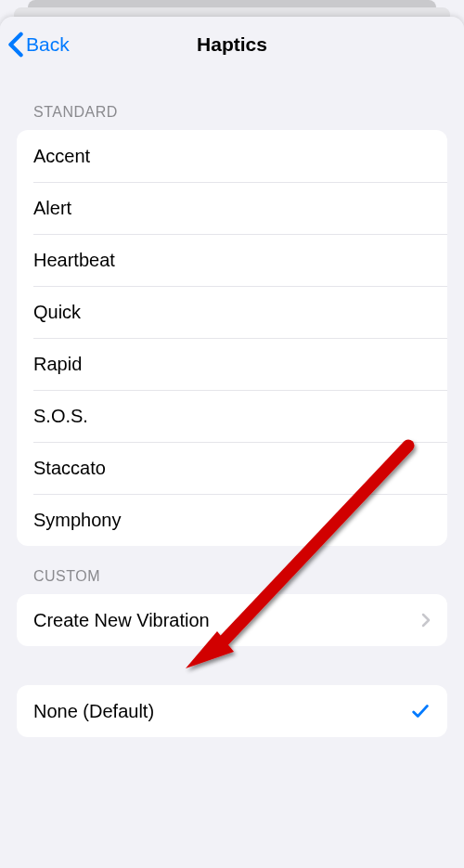  Describe the element at coordinates (232, 416) in the screenshot. I see `row-label: S.O.S.` at that location.